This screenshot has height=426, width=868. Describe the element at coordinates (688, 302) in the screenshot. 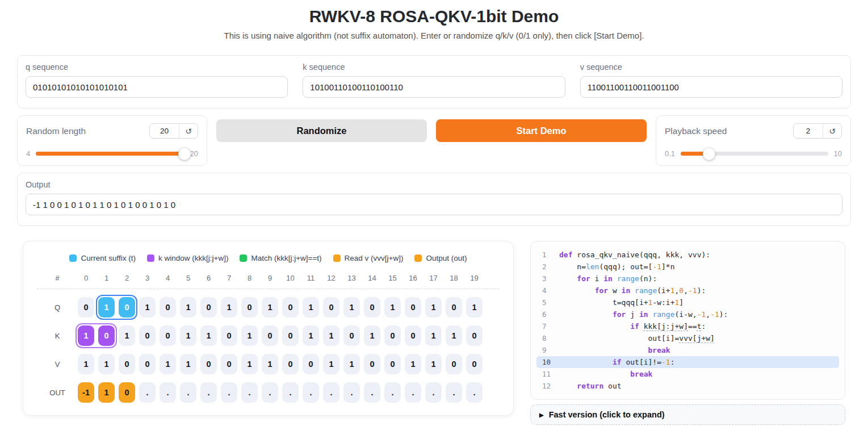

I see `code-line: 5 t=qqq[i+1-w:i+1]` at that location.